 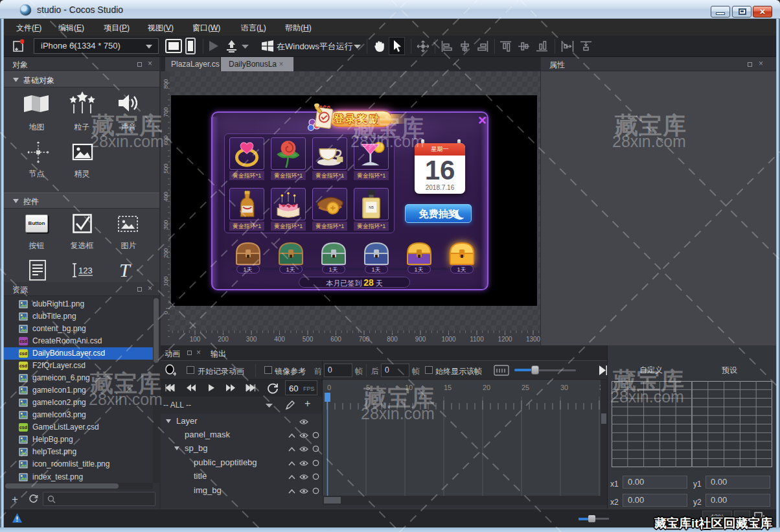 I want to click on svg-text: 25, so click(x=525, y=387).